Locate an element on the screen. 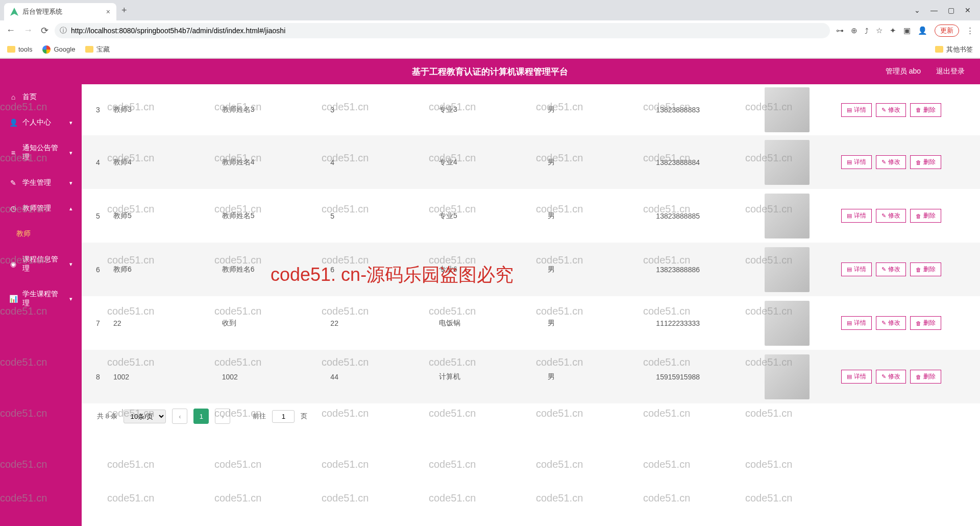 This screenshot has width=980, height=526. cell-phone: 13823888884 is located at coordinates (706, 162).